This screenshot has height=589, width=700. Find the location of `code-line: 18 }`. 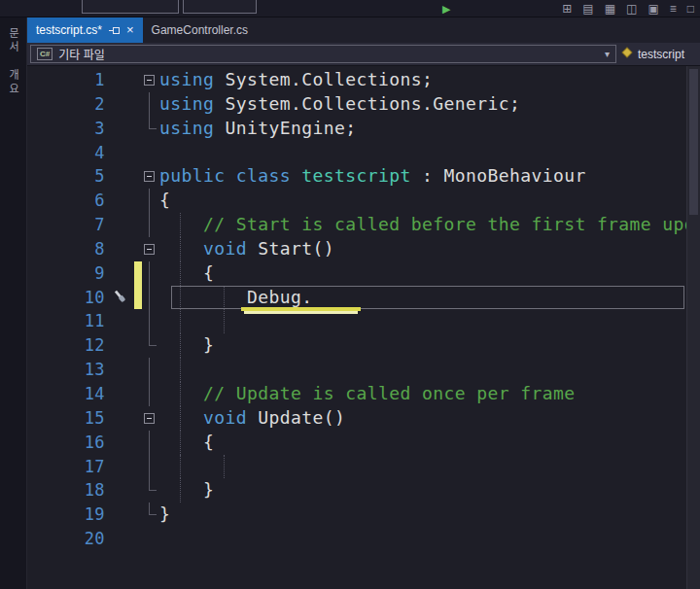

code-line: 18 } is located at coordinates (357, 490).